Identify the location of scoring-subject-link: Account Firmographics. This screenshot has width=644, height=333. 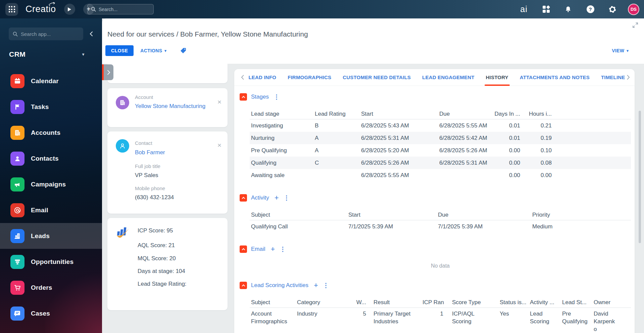
(273, 317).